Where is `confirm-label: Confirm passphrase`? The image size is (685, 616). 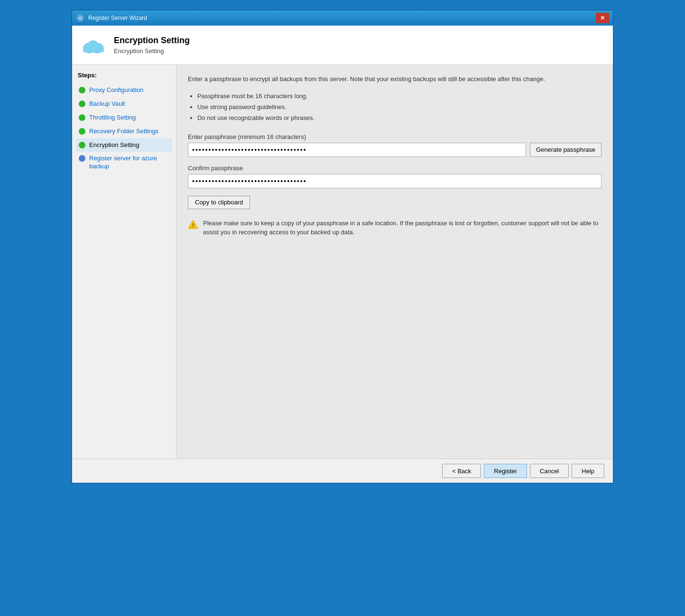
confirm-label: Confirm passphrase is located at coordinates (395, 168).